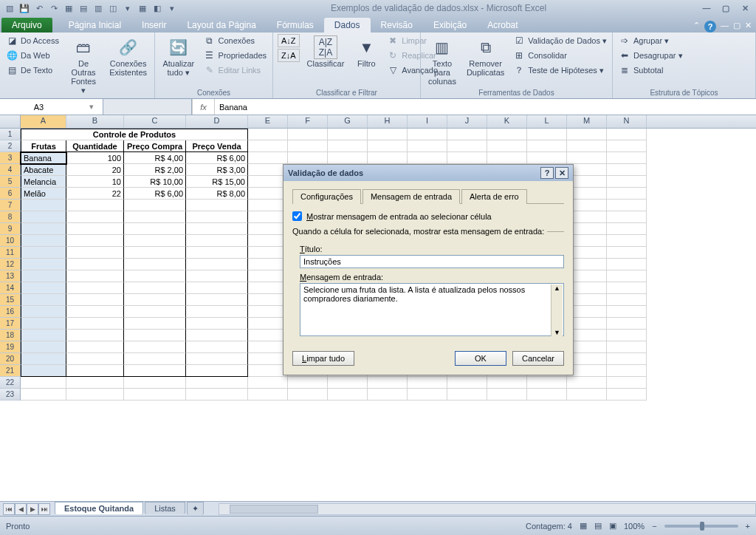 Image resolution: width=756 pixels, height=535 pixels. Describe the element at coordinates (10, 324) in the screenshot. I see `row-header: 17` at that location.